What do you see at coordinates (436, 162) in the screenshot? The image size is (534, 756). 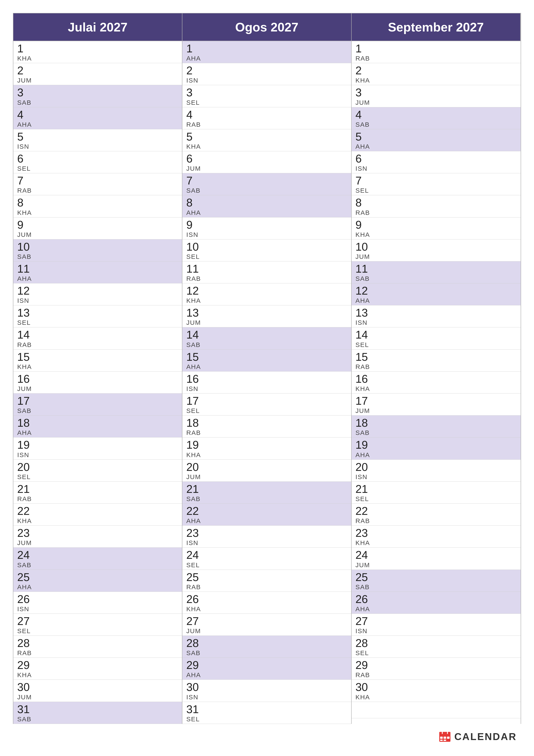 I see `day-row: 6ISN` at bounding box center [436, 162].